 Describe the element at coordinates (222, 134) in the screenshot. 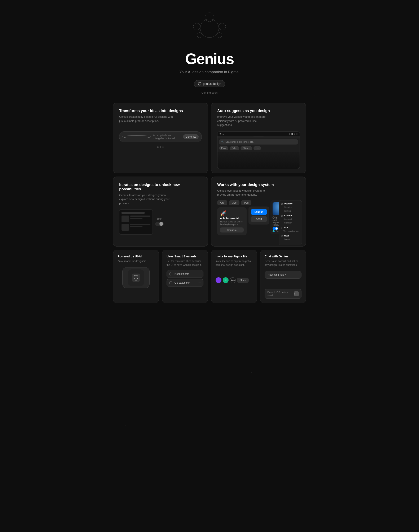

I see `phone-time: 9:41` at that location.